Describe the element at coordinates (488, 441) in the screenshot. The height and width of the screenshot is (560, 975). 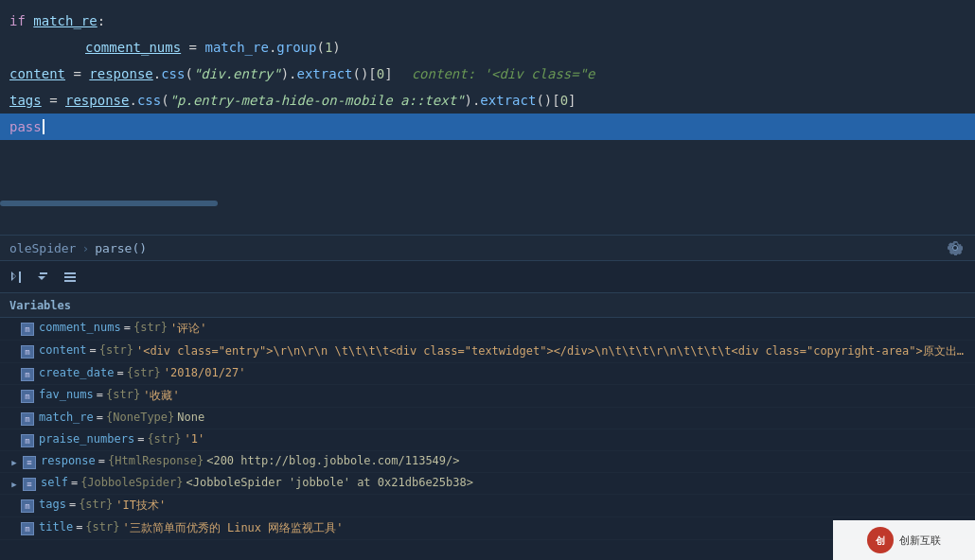
I see `var-row-praise_numbers: m praise_numbers = {str} '1'` at that location.